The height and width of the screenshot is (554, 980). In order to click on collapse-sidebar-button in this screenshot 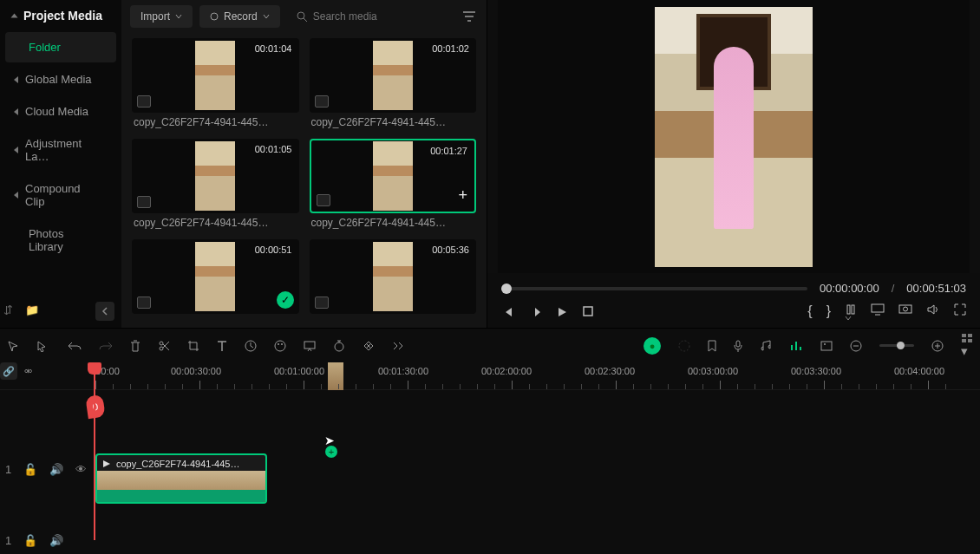, I will do `click(105, 311)`.